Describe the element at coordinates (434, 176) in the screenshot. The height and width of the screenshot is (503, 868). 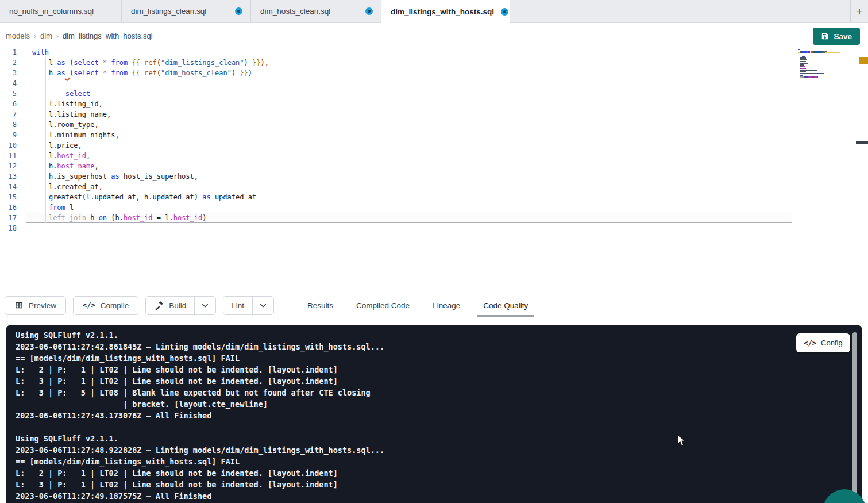
I see `code-line: 13 h.is_superhost as host_is_superhost,` at that location.